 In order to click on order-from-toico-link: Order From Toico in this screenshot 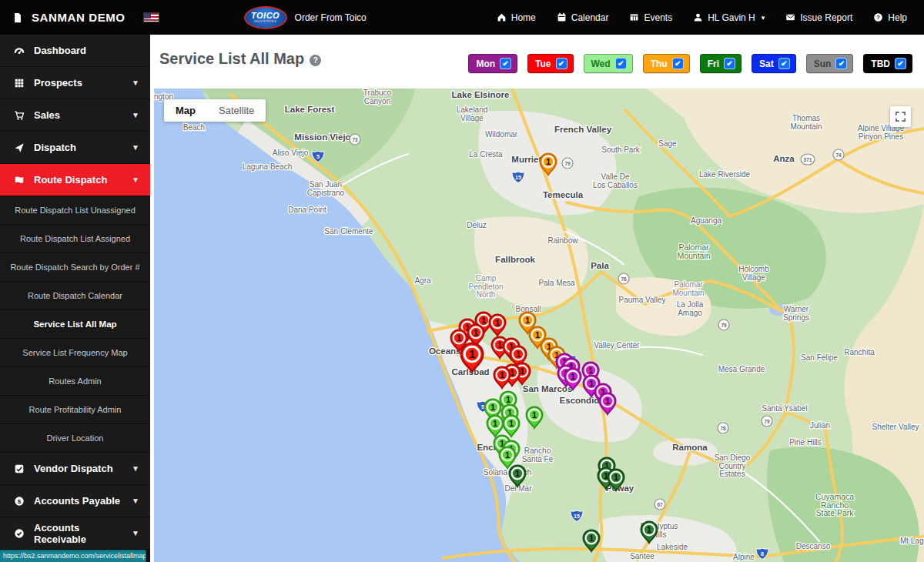, I will do `click(331, 18)`.